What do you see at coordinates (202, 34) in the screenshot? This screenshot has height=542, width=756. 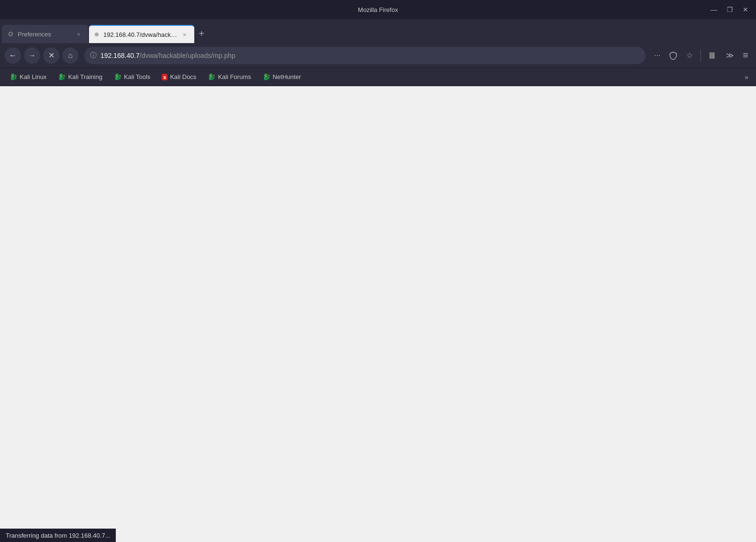 I see `new-tab-button: +` at bounding box center [202, 34].